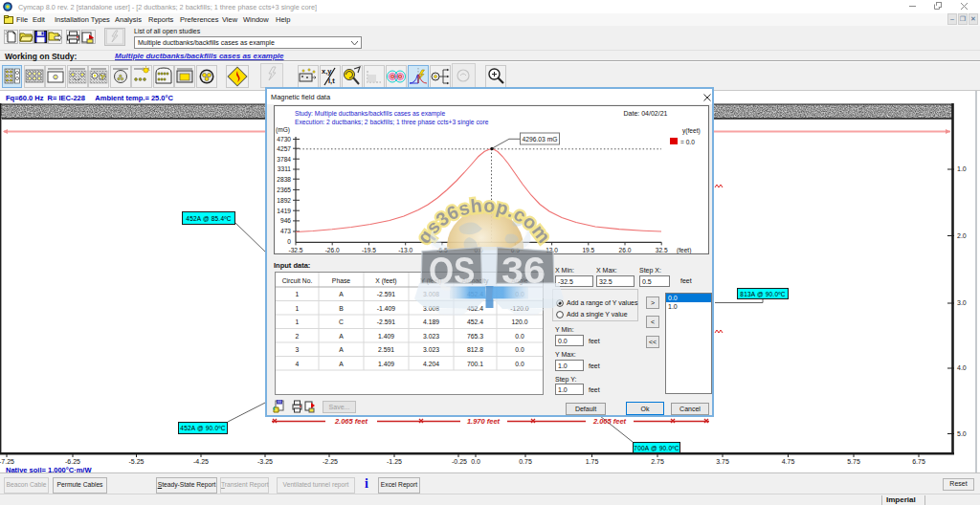 This screenshot has width=980, height=505. Describe the element at coordinates (298, 350) in the screenshot. I see `svg-text: 3` at that location.